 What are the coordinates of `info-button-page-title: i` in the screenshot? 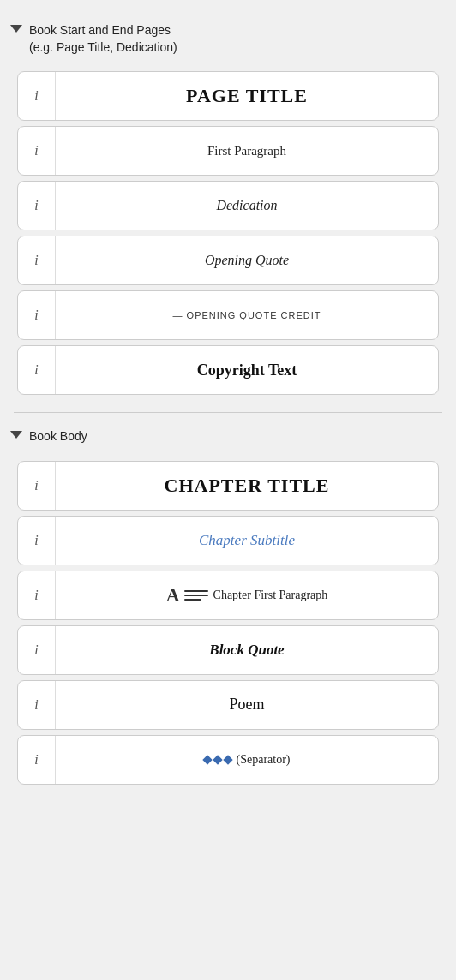 It's located at (37, 96).